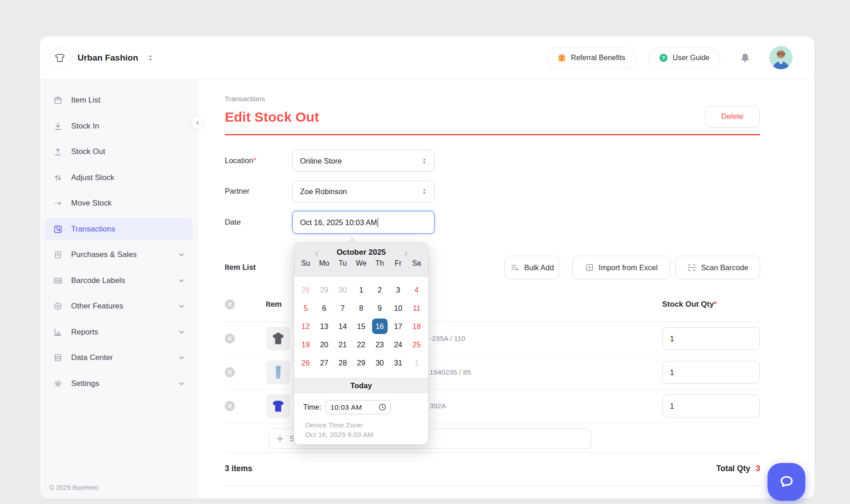 The image size is (850, 504). What do you see at coordinates (781, 57) in the screenshot?
I see `user-avatar` at bounding box center [781, 57].